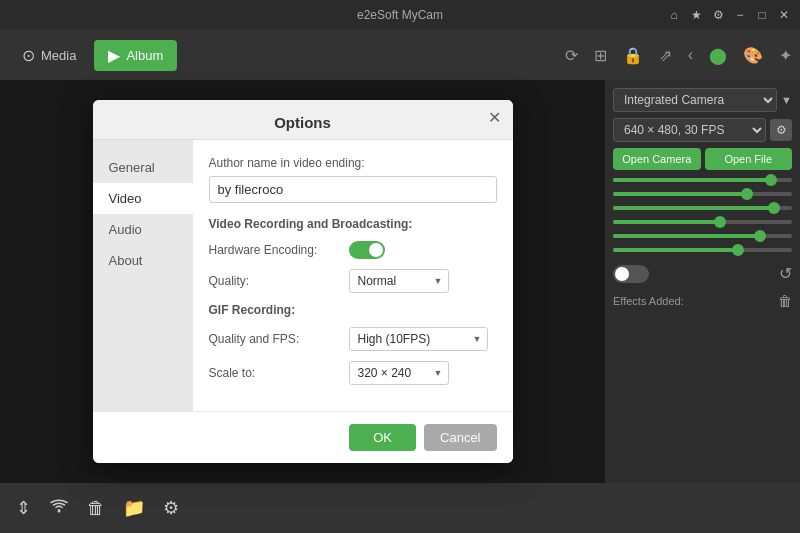  Describe the element at coordinates (781, 130) in the screenshot. I see `resolution-settings-button: ⚙` at that location.